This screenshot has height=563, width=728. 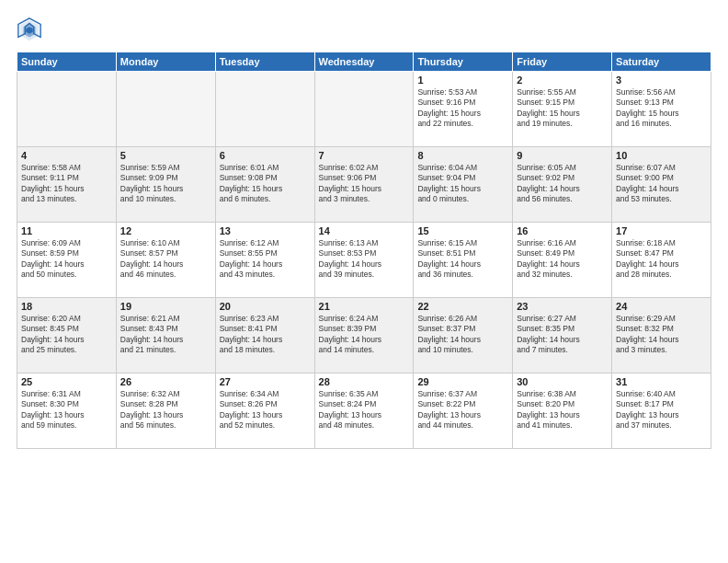 What do you see at coordinates (463, 306) in the screenshot?
I see `day-number: 22` at bounding box center [463, 306].